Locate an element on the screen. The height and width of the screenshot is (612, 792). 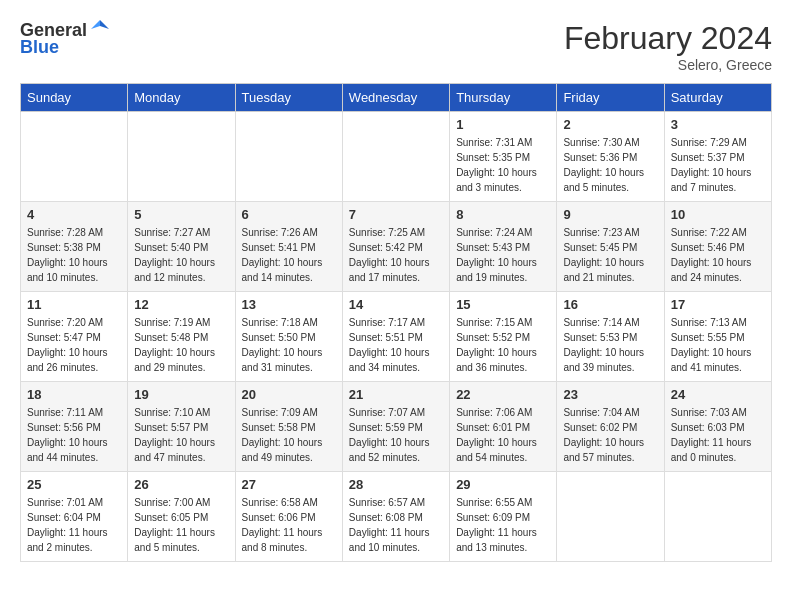
day-info: Sunrise: 7:19 AM Sunset: 5:48 PM Dayligh… is located at coordinates (181, 345).